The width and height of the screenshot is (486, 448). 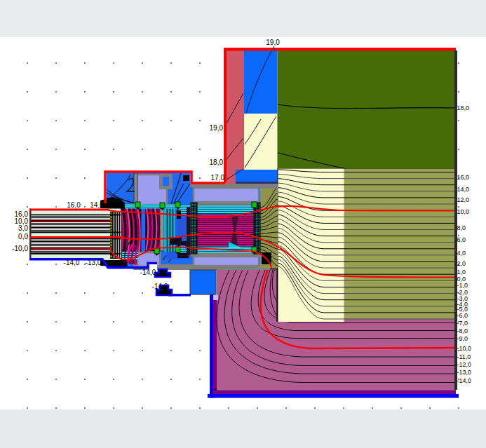 I want to click on svg-text: 12,0, so click(x=464, y=200).